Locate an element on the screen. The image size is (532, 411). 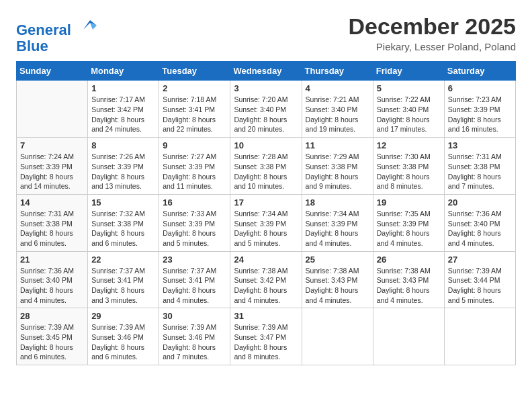
cell-details: Sunrise: 7:39 AM Sunset: 3:45 PM Dayligh… is located at coordinates (52, 342).